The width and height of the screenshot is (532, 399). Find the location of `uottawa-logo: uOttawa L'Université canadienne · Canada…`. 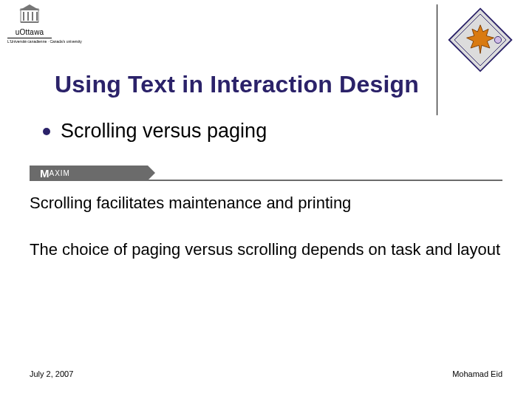

uottawa-logo: uOttawa L'Université canadienne · Canada… is located at coordinates (30, 24).